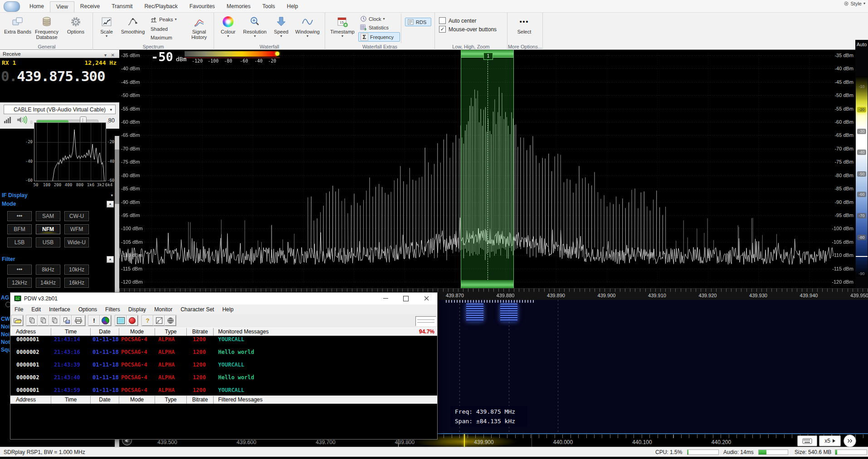  I want to click on column-header-filtered-messages: Filtered Messages, so click(326, 400).